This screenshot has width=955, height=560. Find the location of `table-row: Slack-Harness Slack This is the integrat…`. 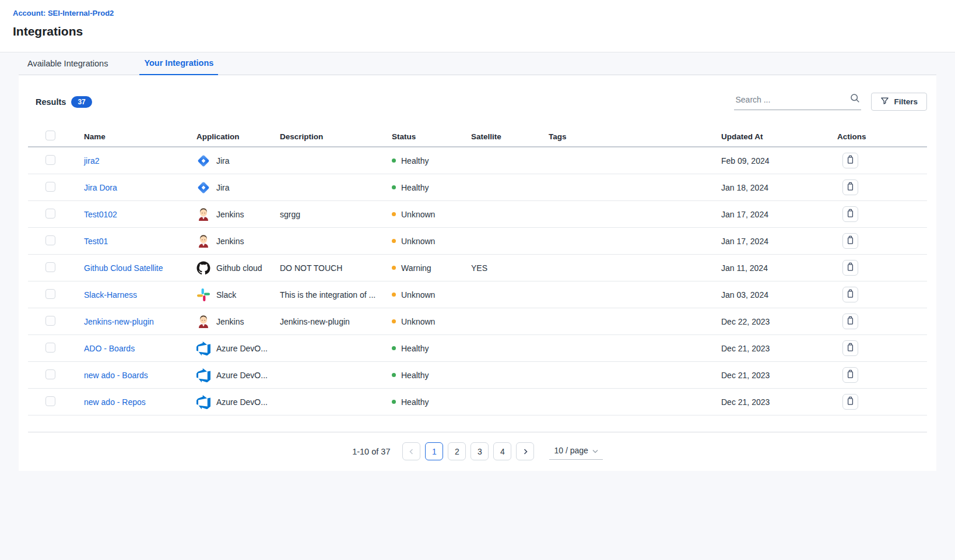

table-row: Slack-Harness Slack This is the integrat… is located at coordinates (478, 295).